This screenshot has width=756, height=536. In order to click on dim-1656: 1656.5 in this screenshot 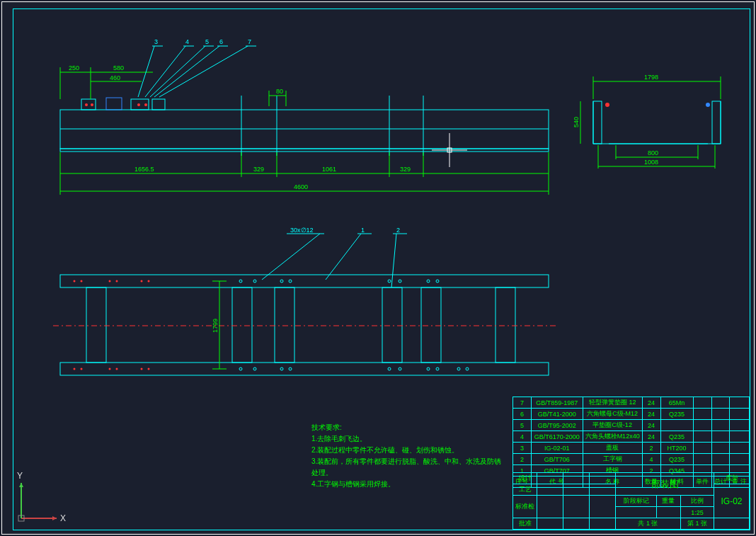, I will do `click(144, 169)`.